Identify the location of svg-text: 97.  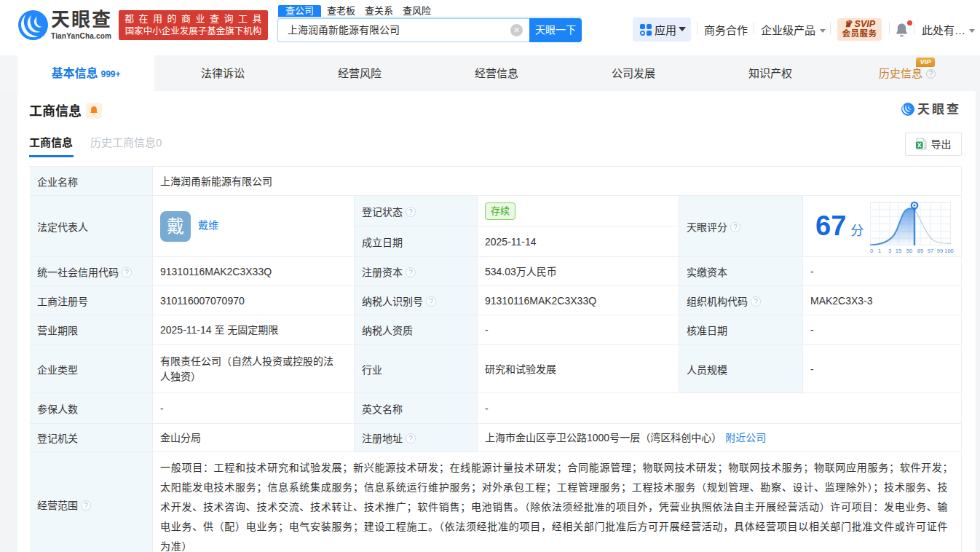
(930, 251).